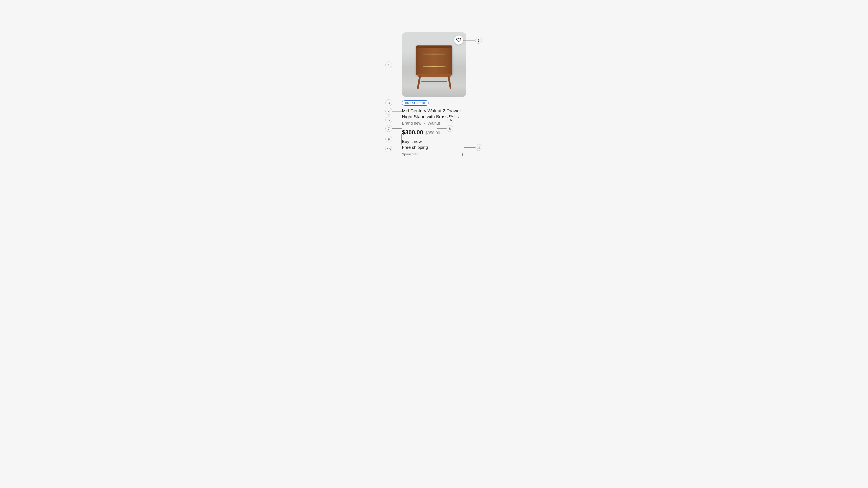 Image resolution: width=868 pixels, height=488 pixels. Describe the element at coordinates (434, 123) in the screenshot. I see `aspect-text: Walnut` at that location.